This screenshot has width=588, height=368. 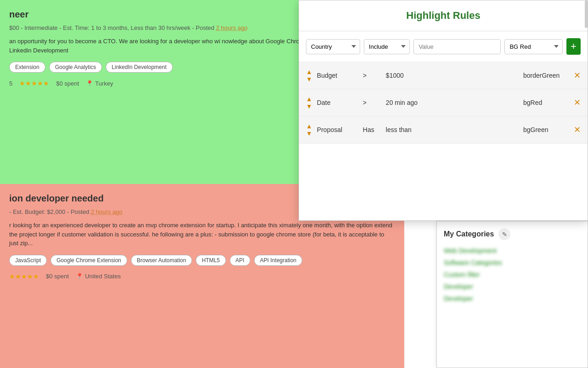 What do you see at coordinates (202, 276) in the screenshot?
I see `job-footer-bottom: ★★★★★ $0 spent 📍 United States` at bounding box center [202, 276].